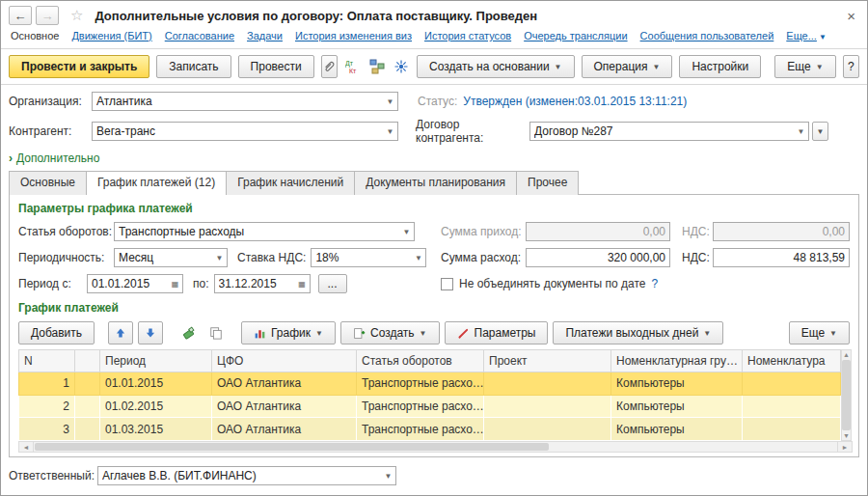 The height and width of the screenshot is (496, 868). Describe the element at coordinates (257, 232) in the screenshot. I see `turnover-item-input` at that location.